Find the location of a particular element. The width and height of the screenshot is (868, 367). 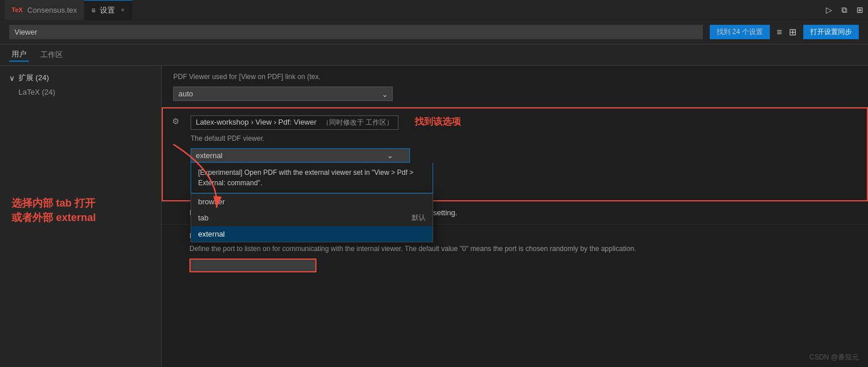

dropdown-option-external: external is located at coordinates (312, 234).